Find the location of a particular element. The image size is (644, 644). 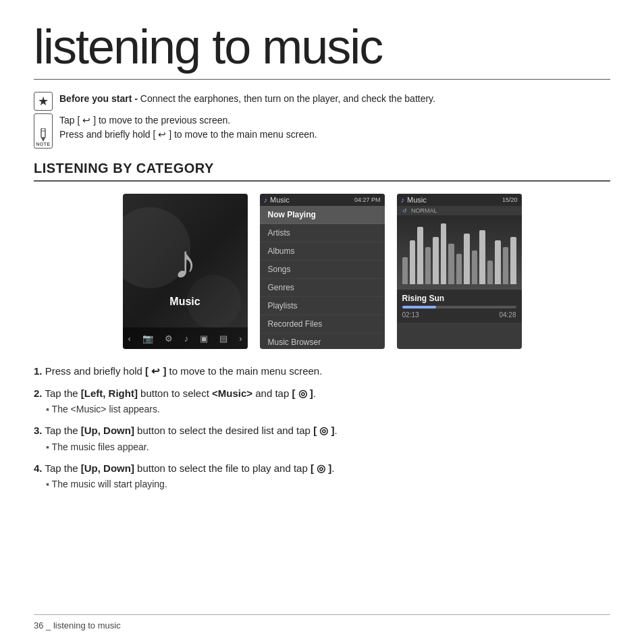

footer-text: _ listening to music is located at coordinates (84, 625).